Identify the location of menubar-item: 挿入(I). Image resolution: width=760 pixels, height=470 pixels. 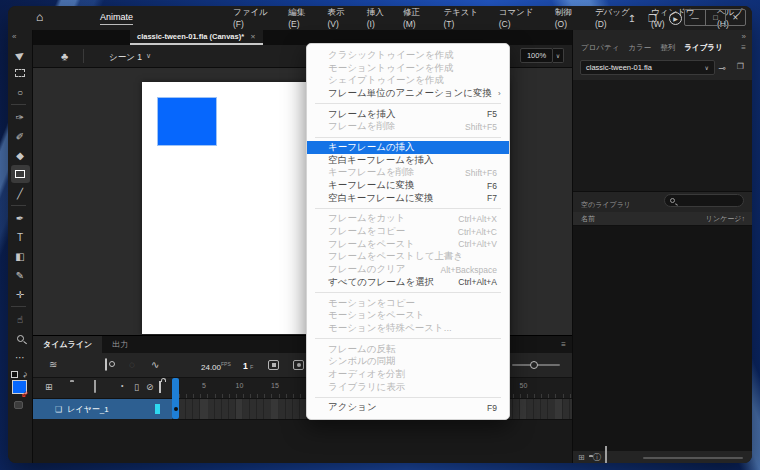
(378, 18).